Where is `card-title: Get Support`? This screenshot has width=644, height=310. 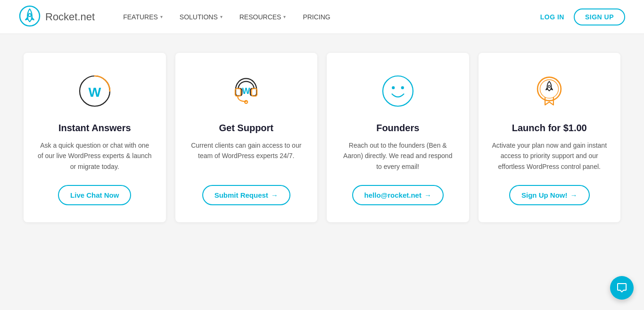 card-title: Get Support is located at coordinates (246, 128).